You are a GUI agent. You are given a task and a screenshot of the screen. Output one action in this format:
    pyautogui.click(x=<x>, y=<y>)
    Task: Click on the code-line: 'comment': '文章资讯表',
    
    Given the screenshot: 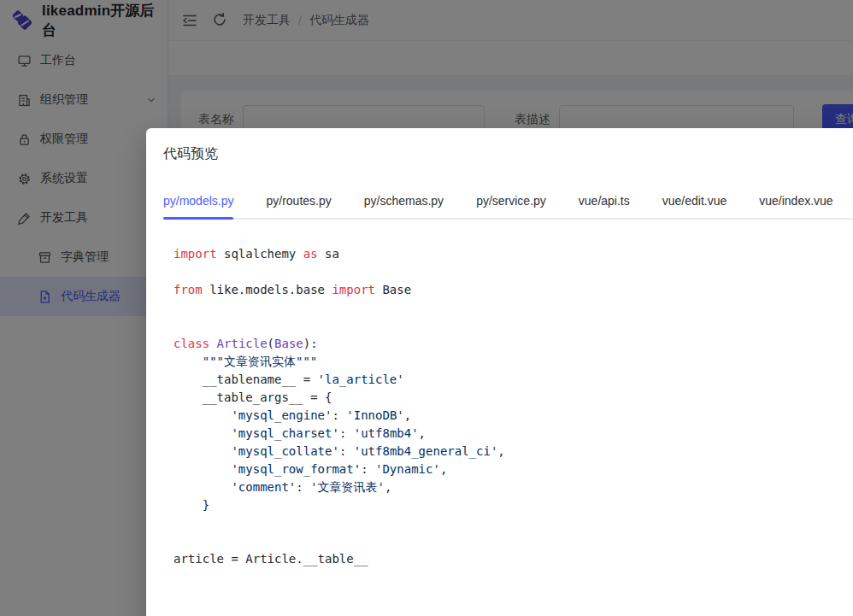 What is the action you would take?
    pyautogui.click(x=513, y=487)
    